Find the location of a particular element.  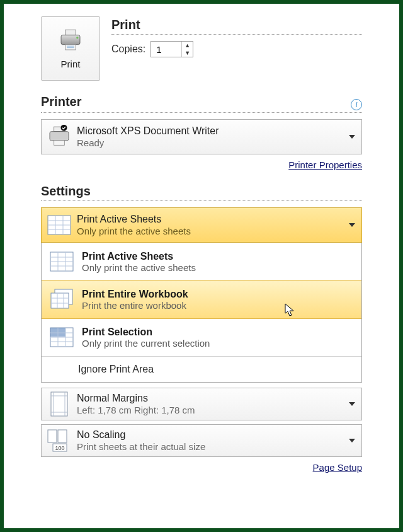

option-title: Print Selection is located at coordinates (146, 332).